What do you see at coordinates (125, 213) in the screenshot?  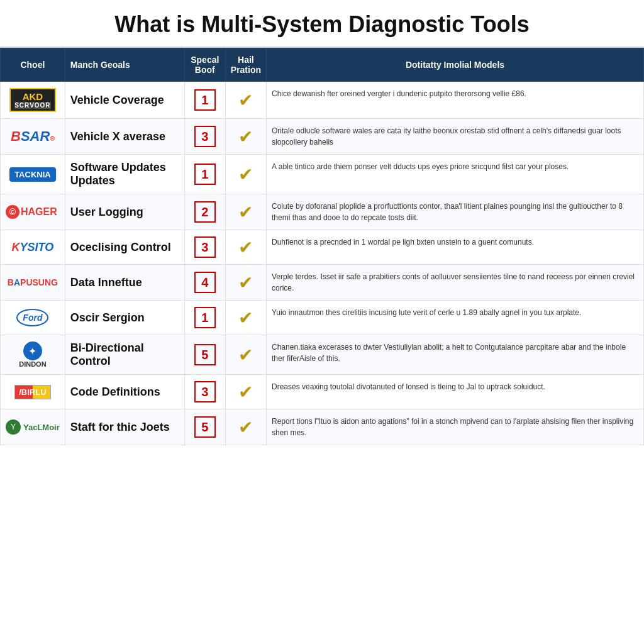 I see `feature-name-cell: User Logging` at bounding box center [125, 213].